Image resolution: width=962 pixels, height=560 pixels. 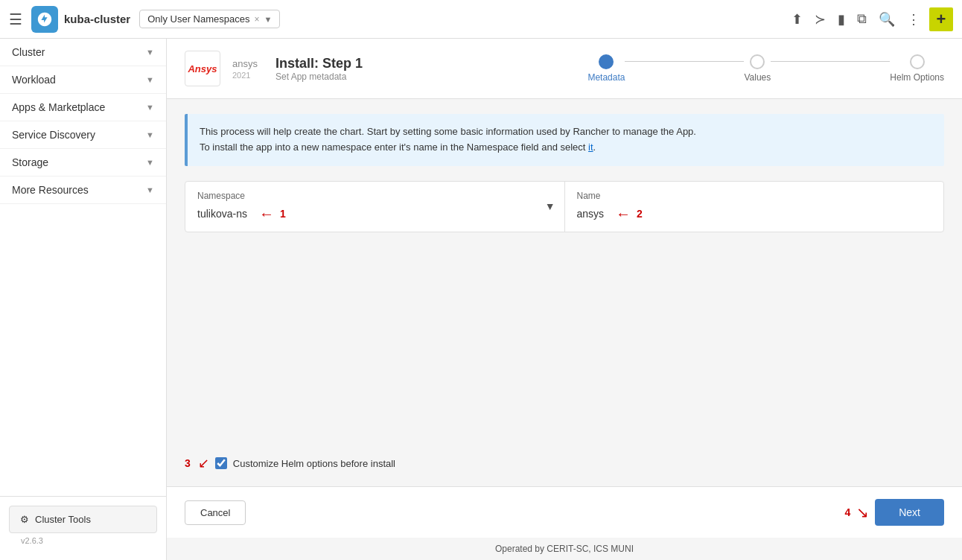 I want to click on sidebar-item-storage: Storage ▼, so click(x=83, y=162).